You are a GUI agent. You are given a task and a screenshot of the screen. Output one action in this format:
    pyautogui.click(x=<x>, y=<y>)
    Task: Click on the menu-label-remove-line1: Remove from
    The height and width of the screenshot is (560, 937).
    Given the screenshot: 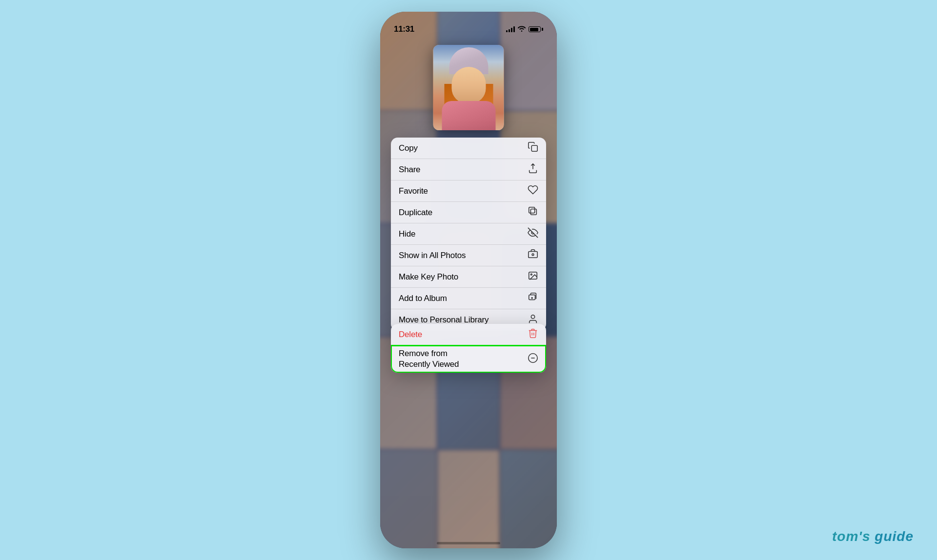 What is the action you would take?
    pyautogui.click(x=428, y=354)
    